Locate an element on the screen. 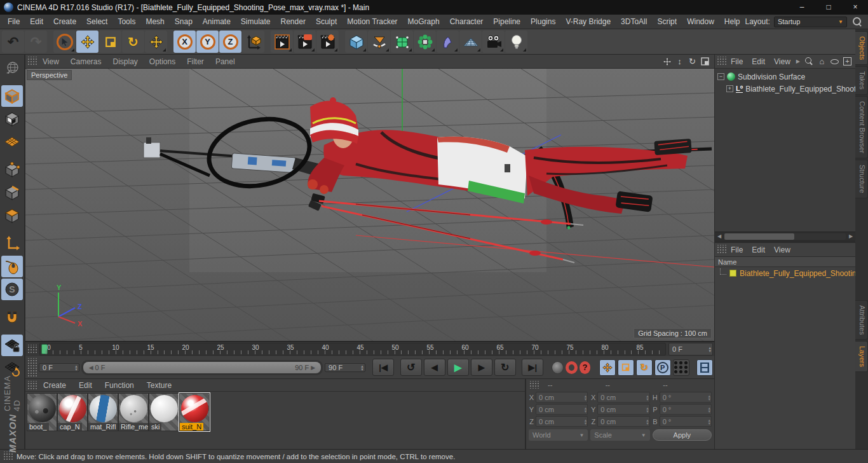  range-end-spinner: 90 F ▴▾ is located at coordinates (345, 368).